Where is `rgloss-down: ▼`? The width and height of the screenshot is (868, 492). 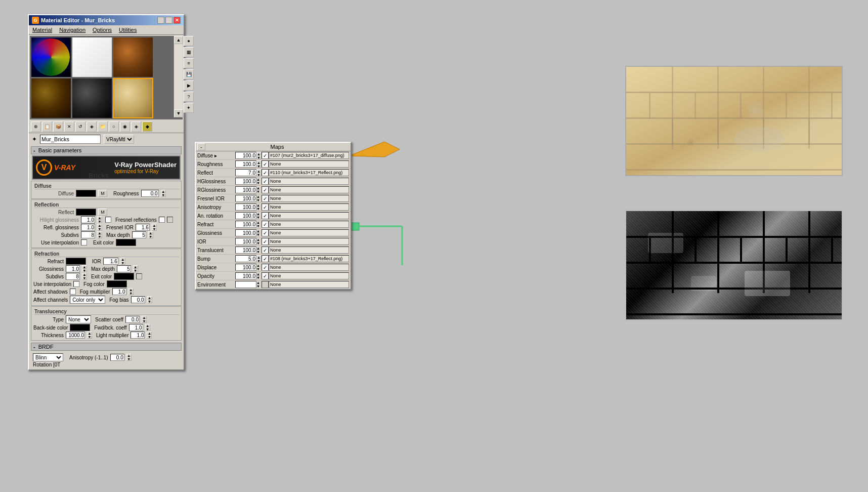 rgloss-down: ▼ is located at coordinates (259, 191).